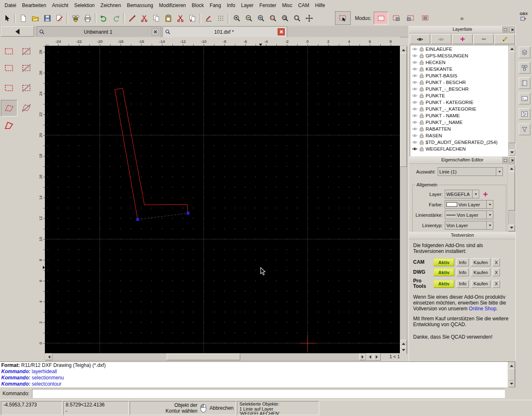 Image resolution: width=532 pixels, height=416 pixels. Describe the element at coordinates (26, 88) in the screenshot. I see `deselect-intersected-tool` at that location.